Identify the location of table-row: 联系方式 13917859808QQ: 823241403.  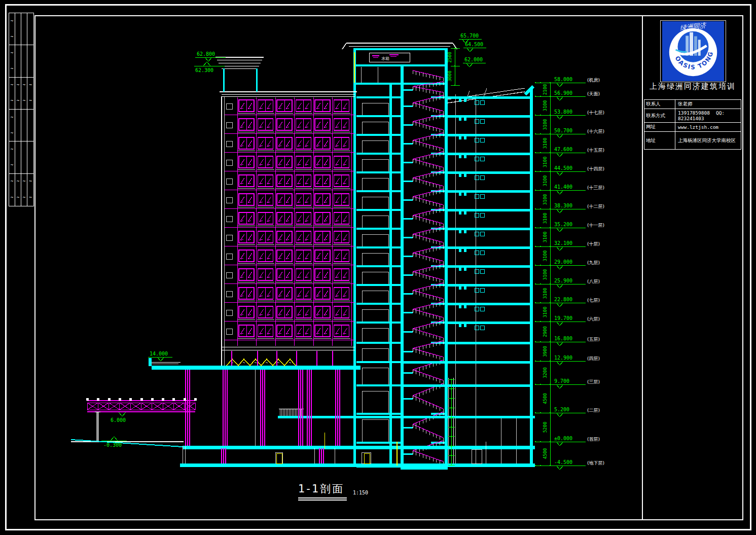
(693, 116).